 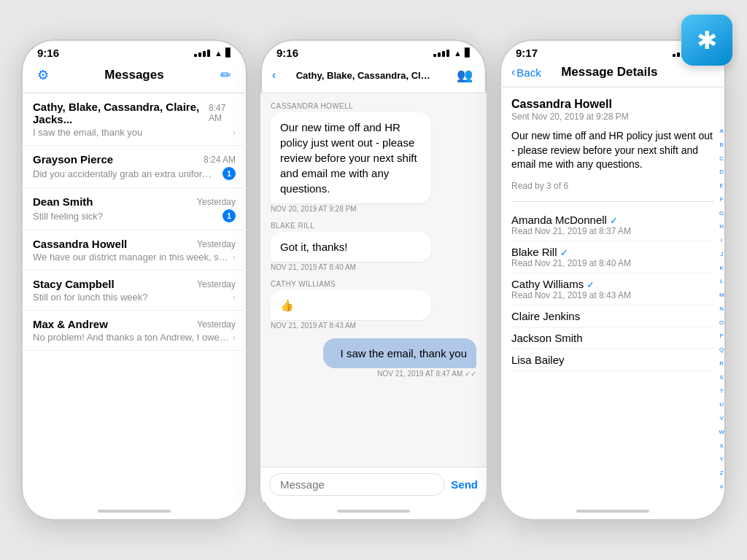 What do you see at coordinates (721, 323) in the screenshot?
I see `alpha-letter-O: O` at bounding box center [721, 323].